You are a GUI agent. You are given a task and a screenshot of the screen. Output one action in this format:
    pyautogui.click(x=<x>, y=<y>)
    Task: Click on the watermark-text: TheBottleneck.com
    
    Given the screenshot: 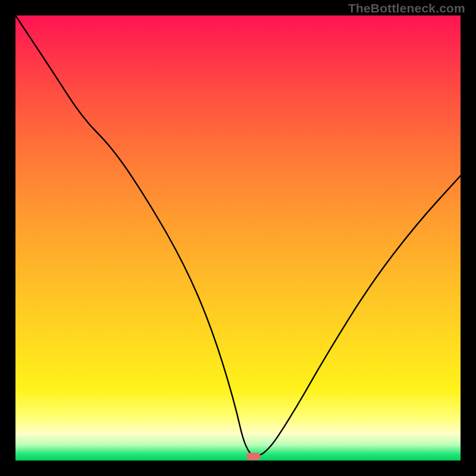 What is the action you would take?
    pyautogui.click(x=407, y=8)
    